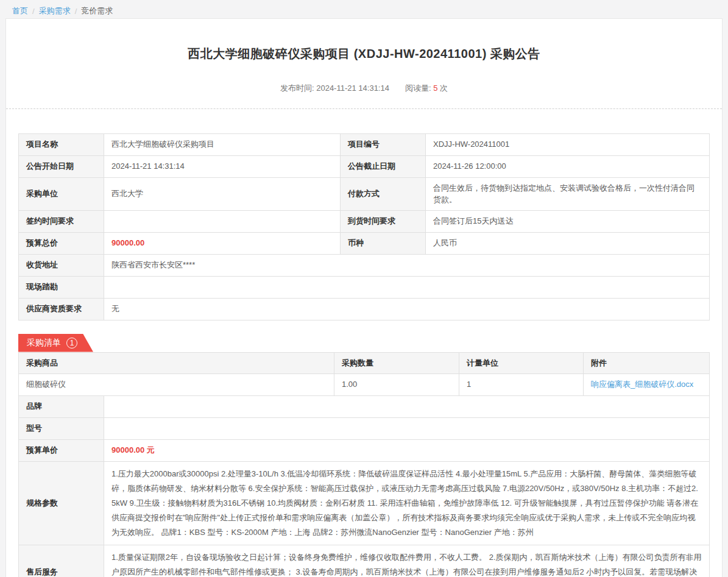 This screenshot has height=577, width=728. Describe the element at coordinates (383, 145) in the screenshot. I see `project-code-label: 项目编号` at that location.